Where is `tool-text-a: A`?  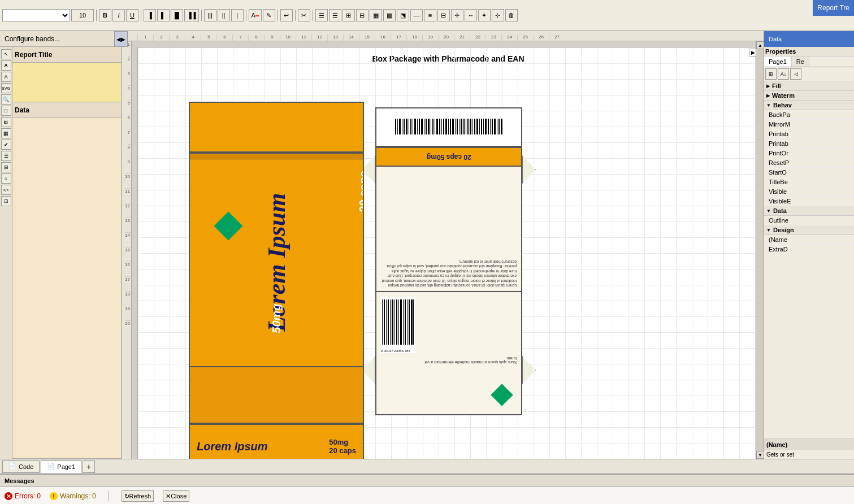
tool-text-a: A is located at coordinates (6, 77).